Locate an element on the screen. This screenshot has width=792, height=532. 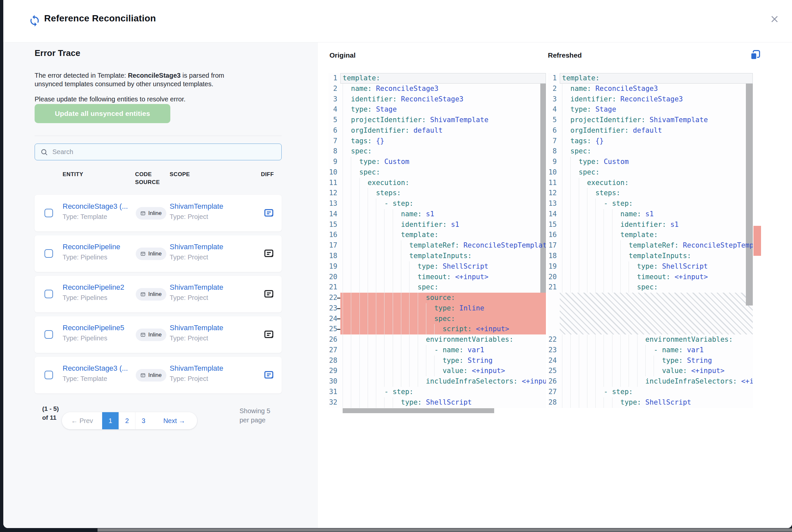
code-line: 29 value: <+input> is located at coordinates (437, 371).